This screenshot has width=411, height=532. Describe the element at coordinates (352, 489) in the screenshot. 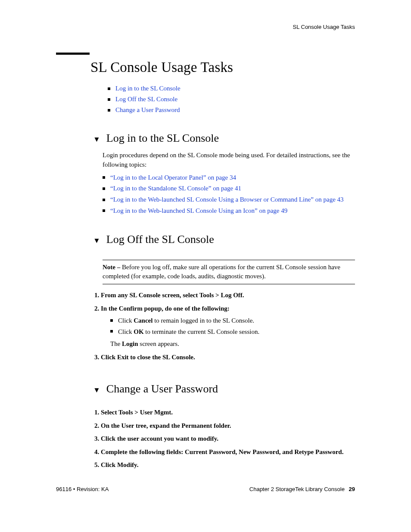

I see `page-number: 29` at that location.